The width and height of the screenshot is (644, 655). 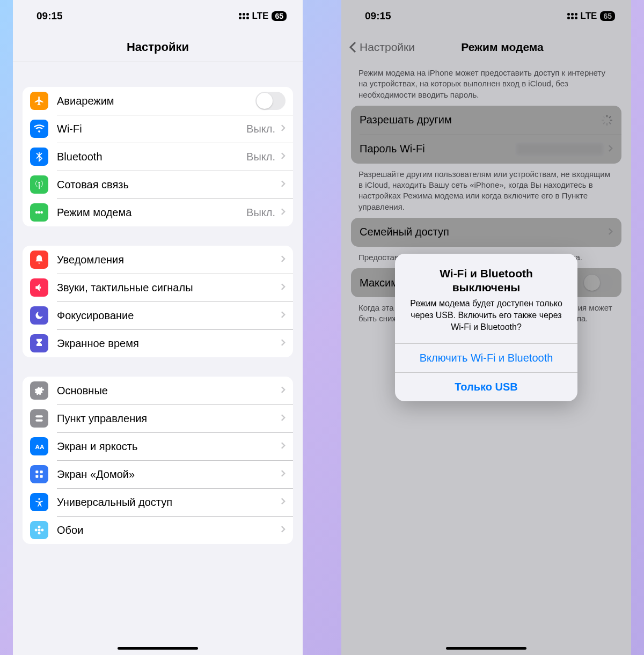 I want to click on wifi-icon, so click(x=39, y=129).